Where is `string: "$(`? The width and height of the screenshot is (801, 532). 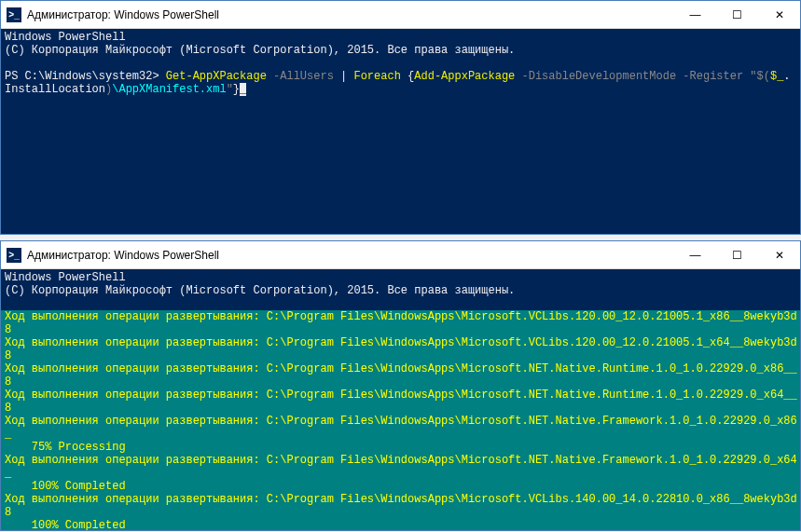
string: "$( is located at coordinates (760, 76).